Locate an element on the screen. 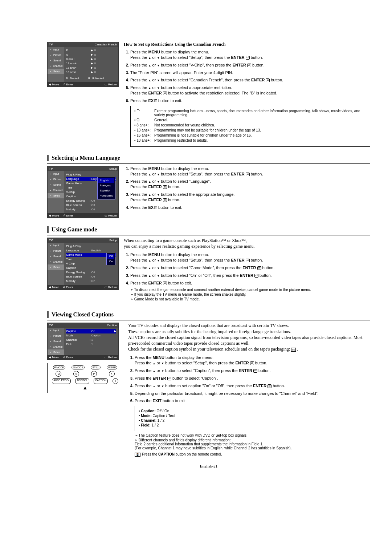 The width and height of the screenshot is (392, 546). section-game-mode: TVSetup ▪Input▪Picture▪Sound▪Channel▪Set… is located at coordinates (209, 271).